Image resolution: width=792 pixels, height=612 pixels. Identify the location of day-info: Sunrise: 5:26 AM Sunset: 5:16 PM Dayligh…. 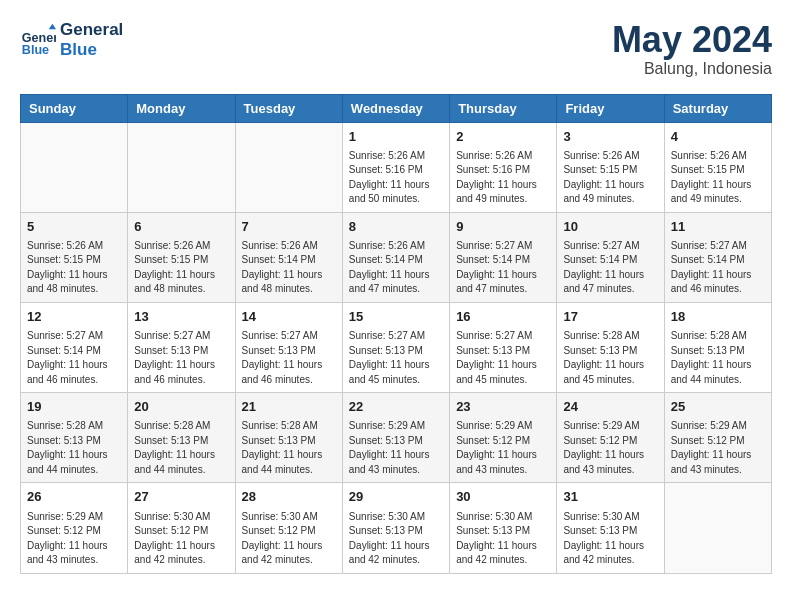
(503, 178).